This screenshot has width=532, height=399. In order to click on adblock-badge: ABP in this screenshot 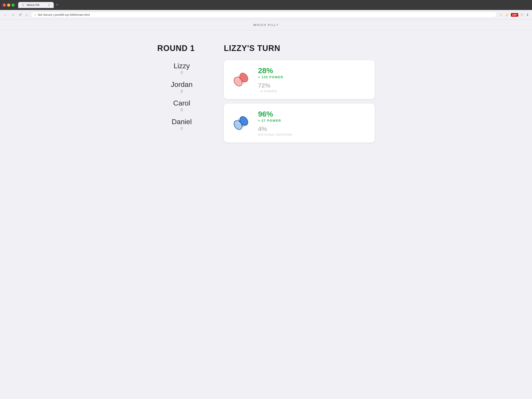, I will do `click(515, 15)`.